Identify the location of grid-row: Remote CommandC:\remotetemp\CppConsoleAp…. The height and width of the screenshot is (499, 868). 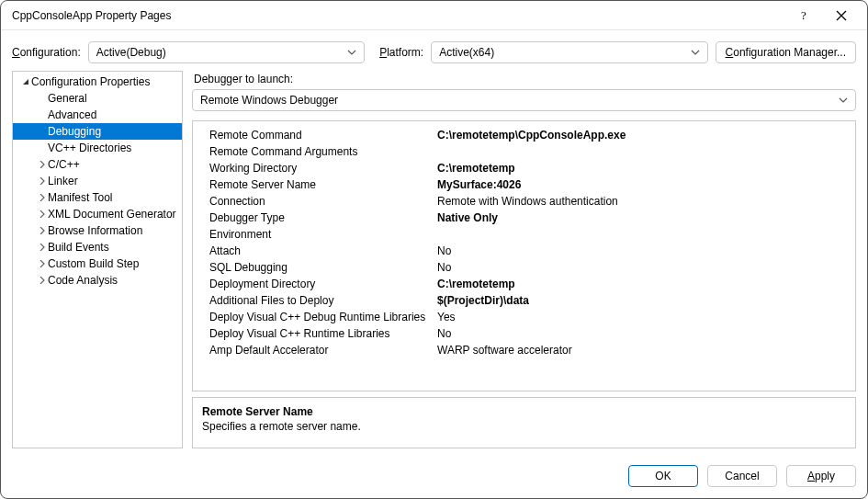
(524, 135).